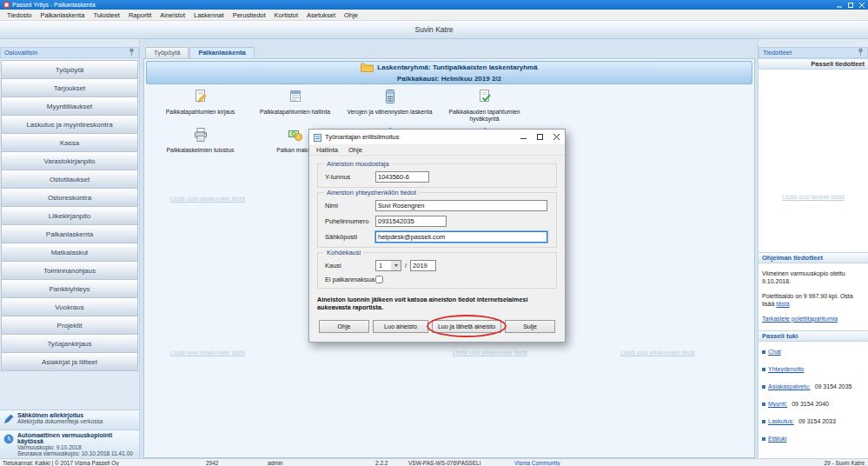 The image size is (868, 466). Describe the element at coordinates (540, 137) in the screenshot. I see `dialog-maximize-button` at that location.